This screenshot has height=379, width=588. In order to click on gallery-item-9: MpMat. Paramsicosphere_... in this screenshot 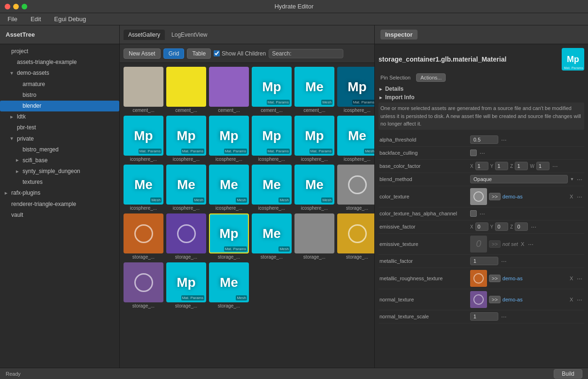, I will do `click(271, 139)`.